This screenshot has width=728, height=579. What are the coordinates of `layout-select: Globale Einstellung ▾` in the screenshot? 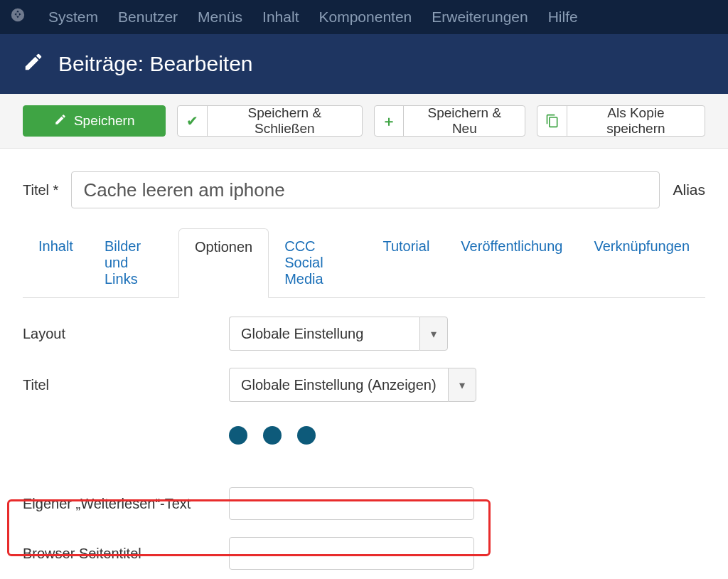 It's located at (338, 334).